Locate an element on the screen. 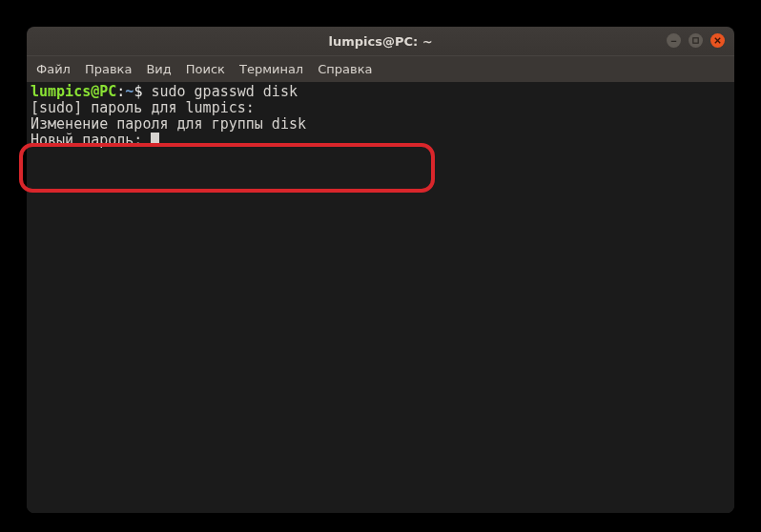 The width and height of the screenshot is (761, 532). change-password-line: Изменение пароля для группы disk is located at coordinates (168, 124).